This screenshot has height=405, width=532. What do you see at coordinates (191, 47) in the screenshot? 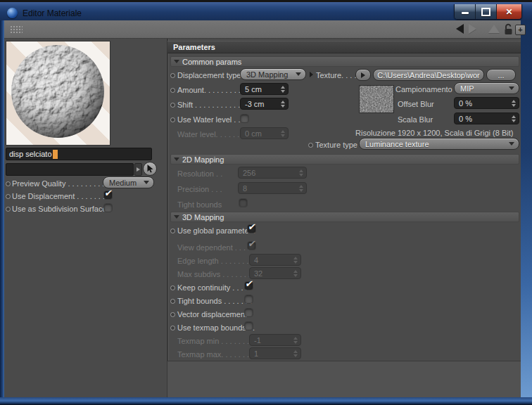
I see `parameters-title: Parameters` at bounding box center [191, 47].